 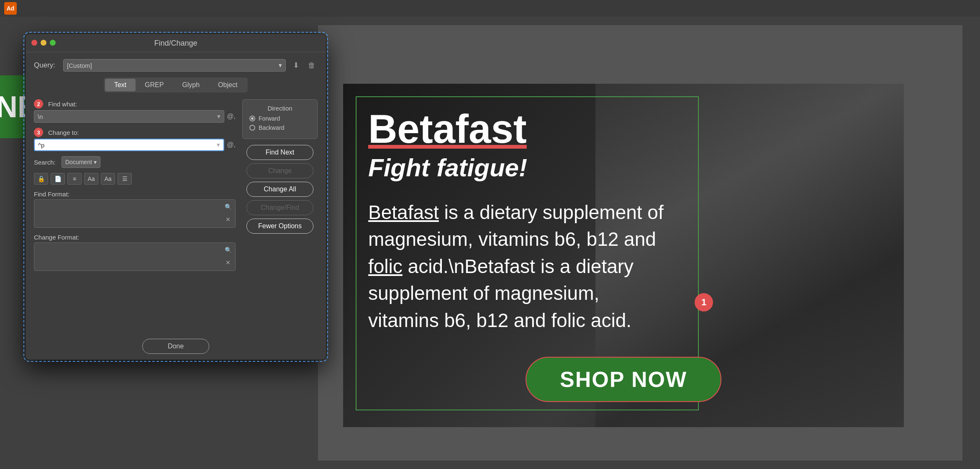 I want to click on change-format-box: 🔍 ✕, so click(x=135, y=257).